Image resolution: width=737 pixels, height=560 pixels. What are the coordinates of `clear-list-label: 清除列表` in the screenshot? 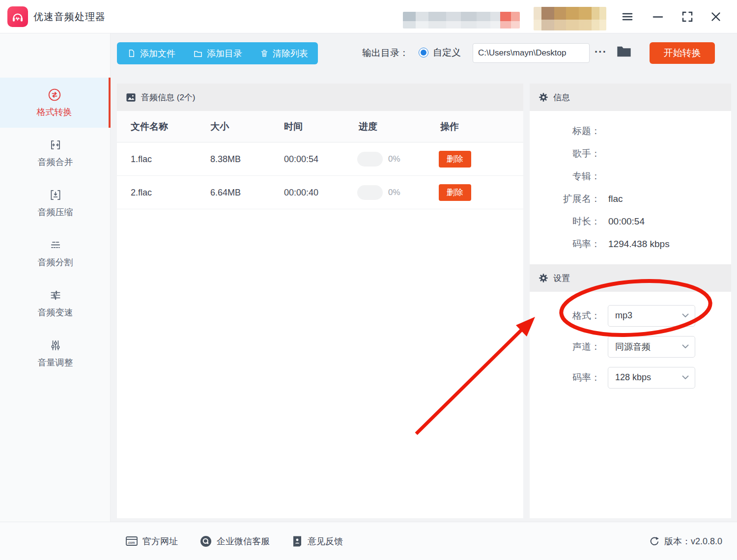 It's located at (290, 54).